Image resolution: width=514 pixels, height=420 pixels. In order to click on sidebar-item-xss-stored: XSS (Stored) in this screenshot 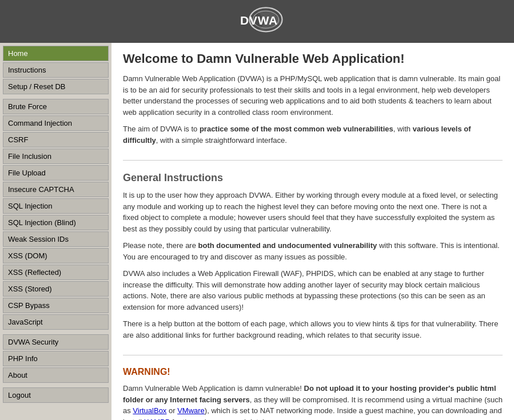, I will do `click(56, 289)`.